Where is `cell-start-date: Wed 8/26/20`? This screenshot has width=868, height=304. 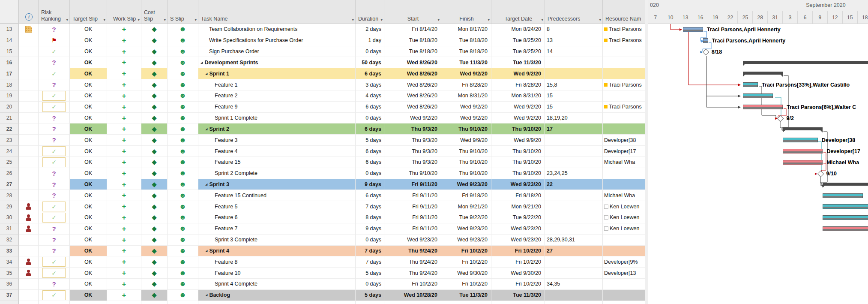
cell-start-date: Wed 8/26/20 is located at coordinates (413, 96).